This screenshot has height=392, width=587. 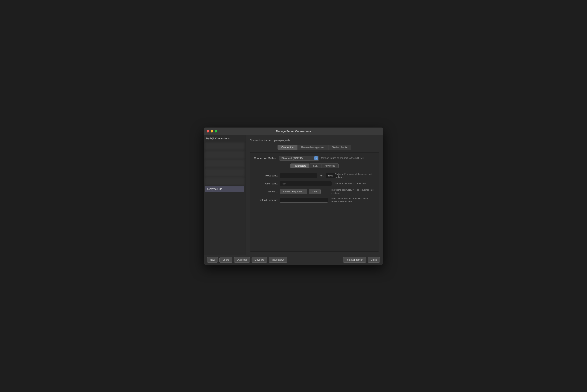 I want to click on username-hint: Name of the user to connect with., so click(x=351, y=184).